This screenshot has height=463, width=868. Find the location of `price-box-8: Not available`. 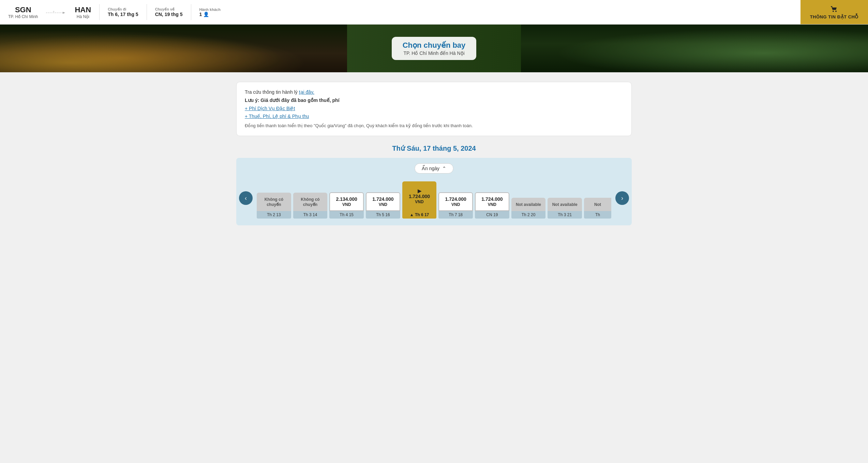

price-box-8: Not available is located at coordinates (565, 205).